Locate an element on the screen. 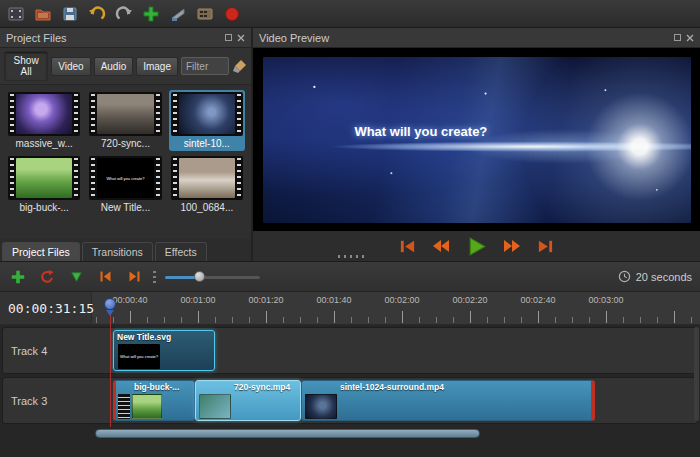 Image resolution: width=700 pixels, height=457 pixels. add-track-button is located at coordinates (18, 277).